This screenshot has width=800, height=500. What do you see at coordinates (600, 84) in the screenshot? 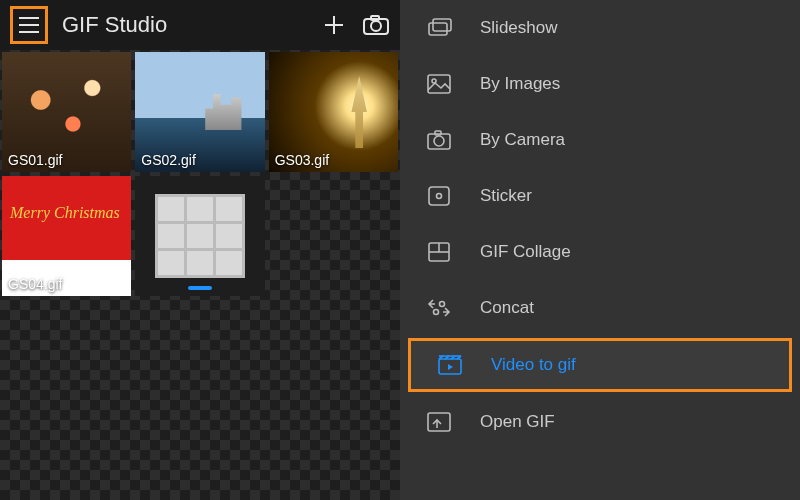
I see `menu-item-by-images: By Images` at bounding box center [600, 84].